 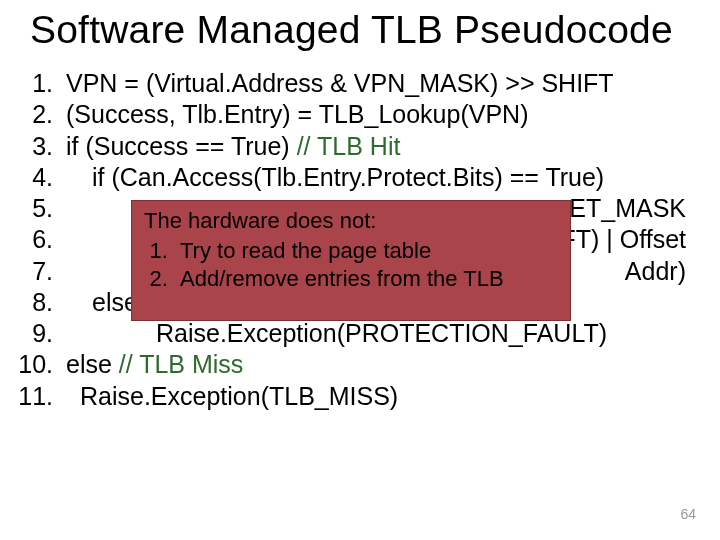 I want to click on callout-box: The hardware does not: Try to read the p…, so click(x=351, y=260).